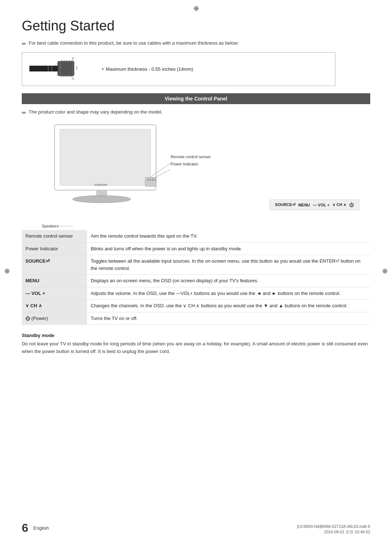 The width and height of the screenshot is (392, 542). What do you see at coordinates (184, 164) in the screenshot?
I see `power-indicator-label: Power Indicator` at bounding box center [184, 164].